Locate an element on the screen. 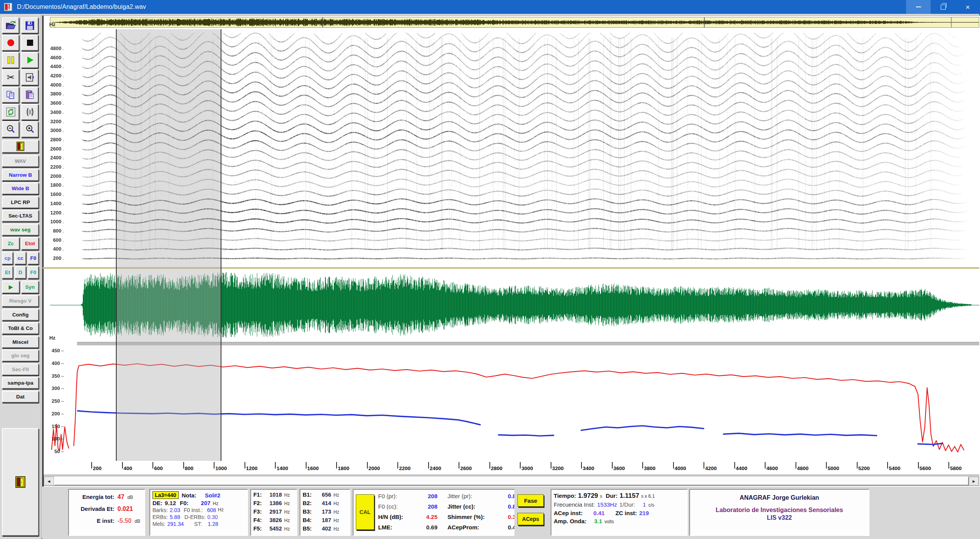  frecuencia-label: Frecuencia Inst: is located at coordinates (575, 504).